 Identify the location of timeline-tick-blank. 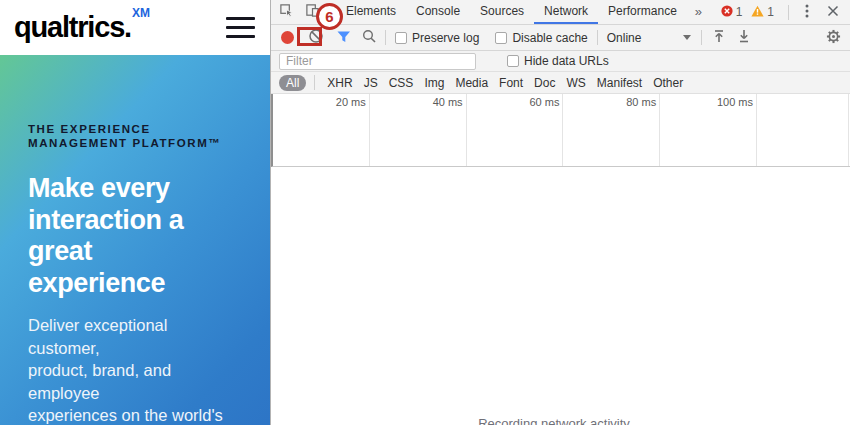
(803, 130).